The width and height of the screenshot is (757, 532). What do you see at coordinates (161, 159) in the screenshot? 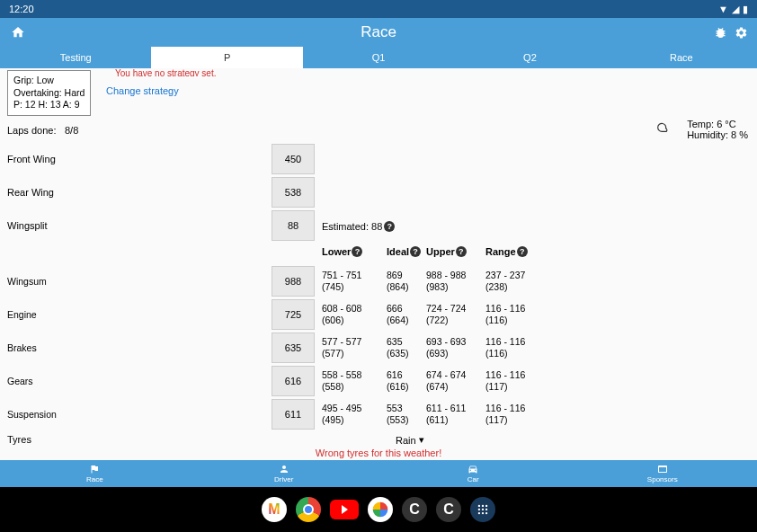
I see `row-front-wing: Front Wing 450` at bounding box center [161, 159].